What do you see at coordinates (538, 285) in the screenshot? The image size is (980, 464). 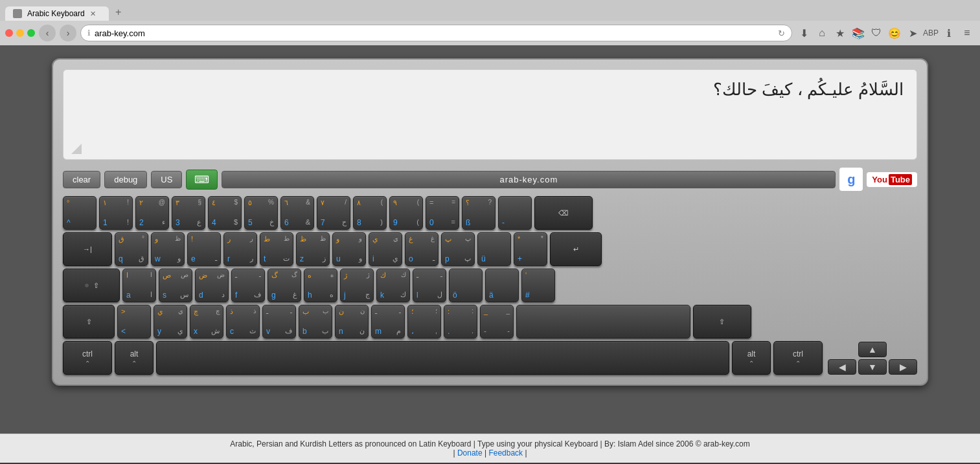 I see `key-hash: ' #` at bounding box center [538, 285].